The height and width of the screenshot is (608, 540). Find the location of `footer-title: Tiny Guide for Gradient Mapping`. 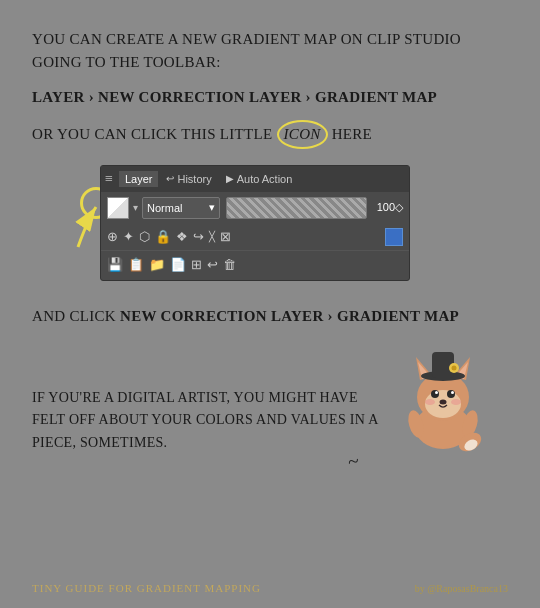

footer-title: Tiny Guide for Gradient Mapping is located at coordinates (146, 588).